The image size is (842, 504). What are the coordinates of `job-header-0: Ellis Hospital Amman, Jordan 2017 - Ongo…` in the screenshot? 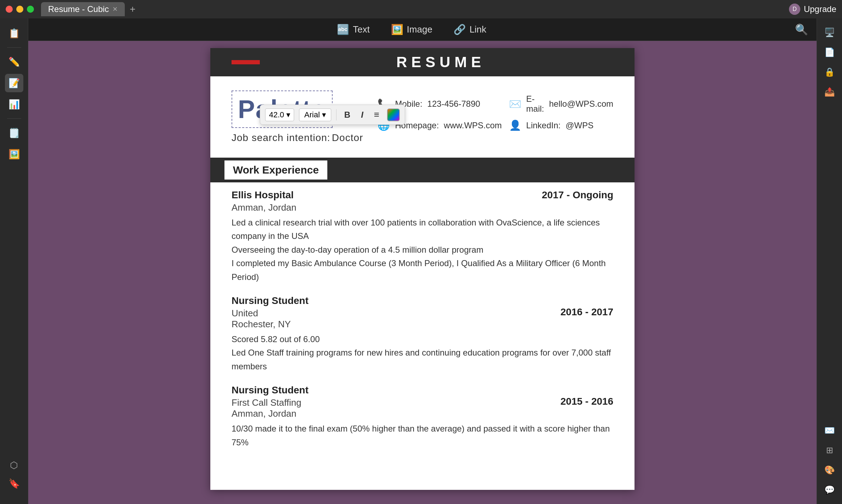 It's located at (422, 201).